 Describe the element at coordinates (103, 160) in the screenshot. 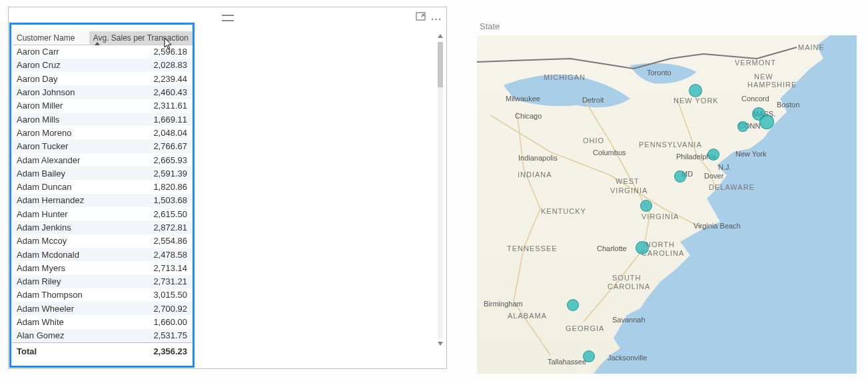

I see `table-row: Adam Alexander2,665.93` at that location.